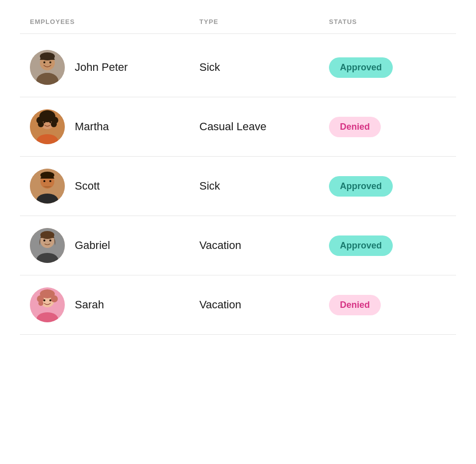 The image size is (476, 464). What do you see at coordinates (115, 22) in the screenshot?
I see `header-employees: EMPLOYEES` at bounding box center [115, 22].